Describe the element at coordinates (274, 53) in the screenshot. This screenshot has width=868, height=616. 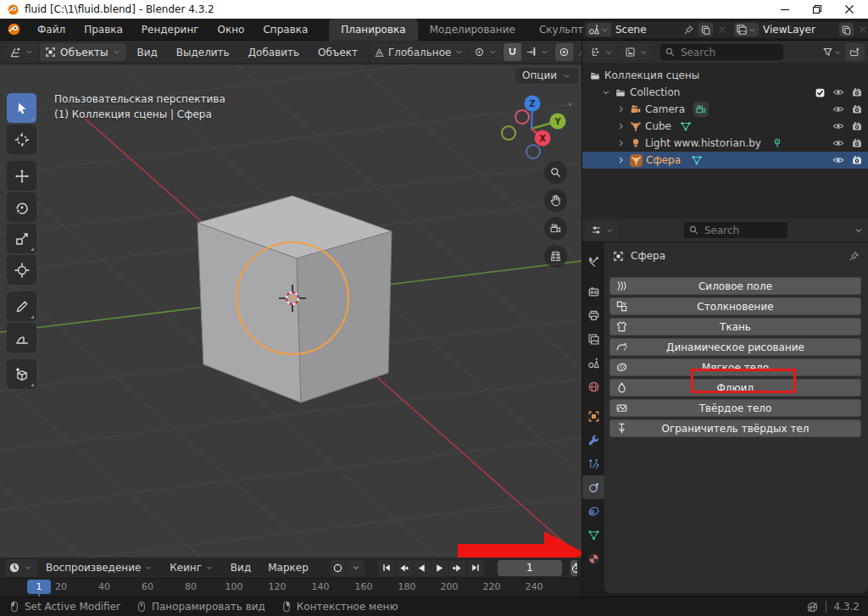
I see `menu-add: Добавить` at that location.